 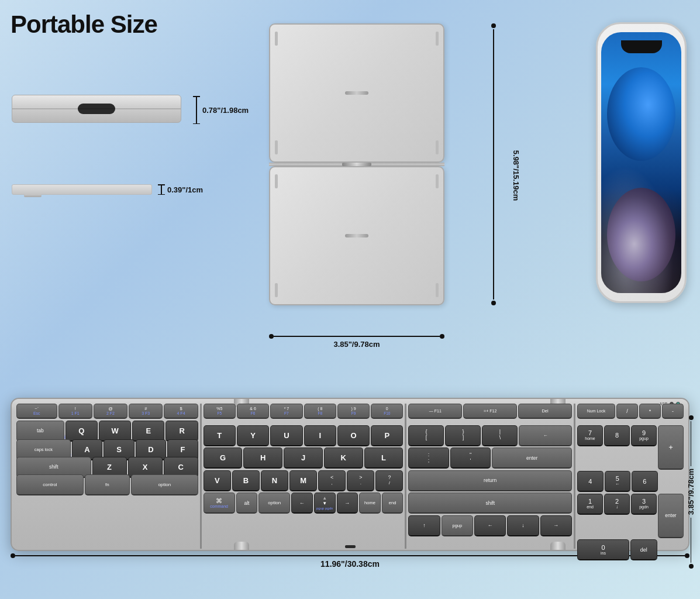 What do you see at coordinates (370, 503) in the screenshot?
I see `key-home-mid: home` at bounding box center [370, 503].